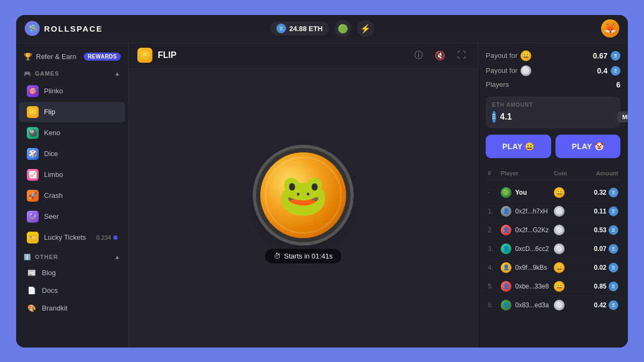 This screenshot has height=362, width=644. Describe the element at coordinates (72, 238) in the screenshot. I see `sidebar-item-lucky: 🎫 Lucky Tickets 0.234` at that location.